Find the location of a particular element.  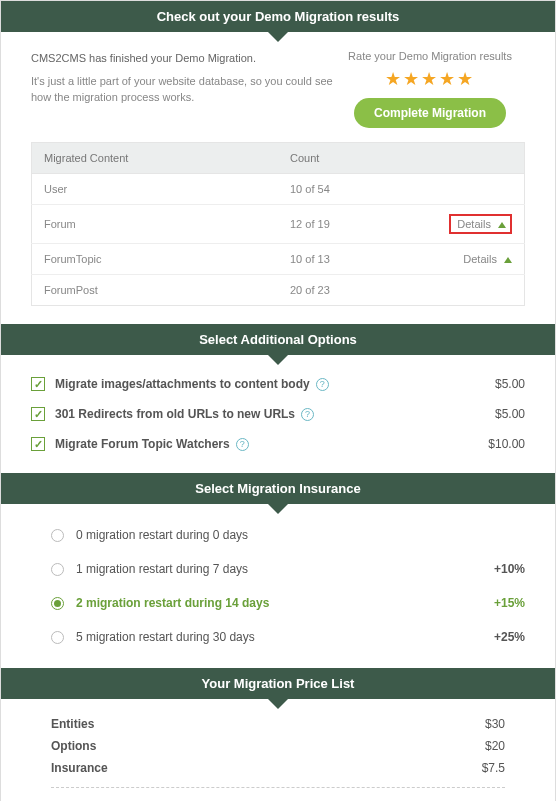

option-price: $10.00 is located at coordinates (506, 444).